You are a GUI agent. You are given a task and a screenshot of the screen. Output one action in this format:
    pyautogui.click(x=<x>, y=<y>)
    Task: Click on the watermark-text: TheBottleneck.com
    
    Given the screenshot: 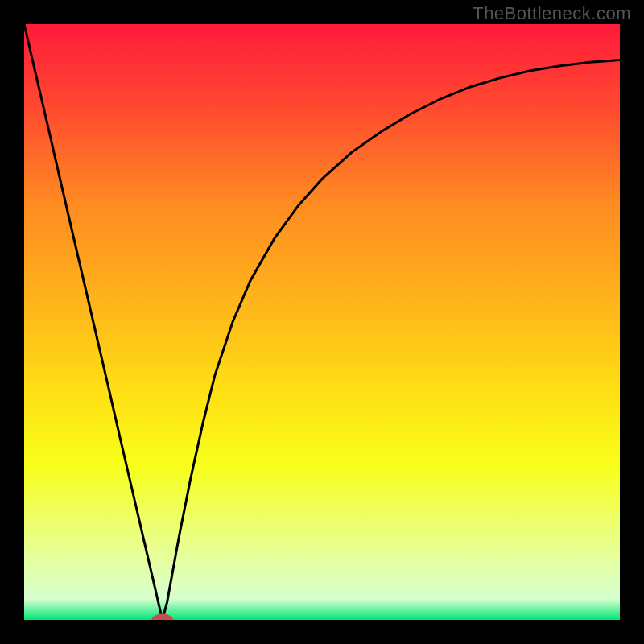 What is the action you would take?
    pyautogui.click(x=552, y=14)
    